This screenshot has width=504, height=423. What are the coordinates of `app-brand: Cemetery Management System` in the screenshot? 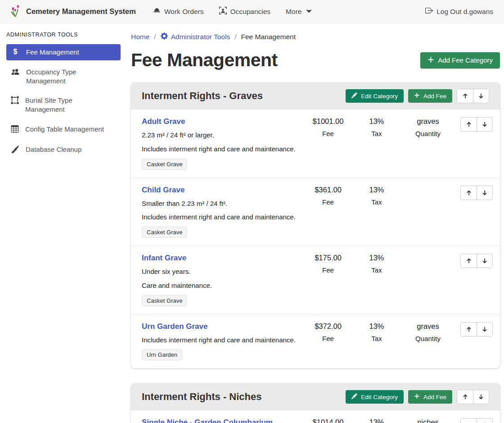 It's located at (73, 12).